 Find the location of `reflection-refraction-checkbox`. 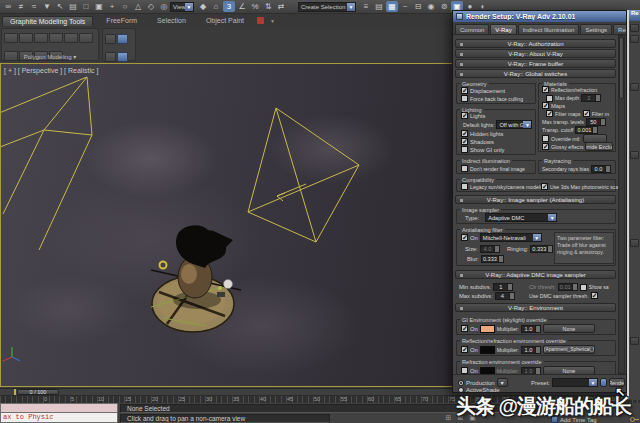

reflection-refraction-checkbox is located at coordinates (546, 90).